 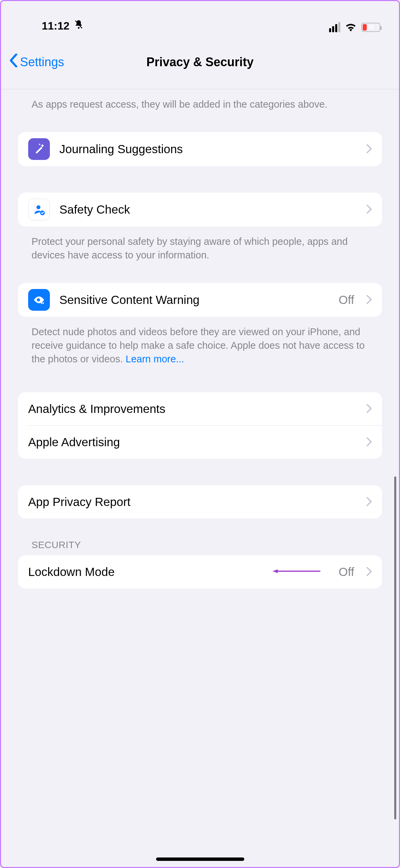 What do you see at coordinates (178, 572) in the screenshot?
I see `row-label: Lockdown Mode` at bounding box center [178, 572].